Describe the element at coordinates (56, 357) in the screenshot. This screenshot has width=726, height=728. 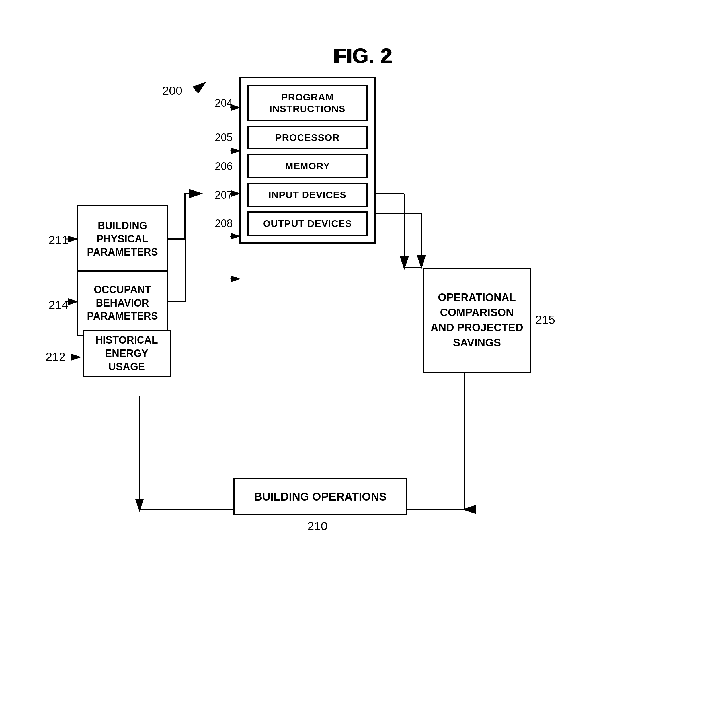
I see `ref-212: 212` at that location.